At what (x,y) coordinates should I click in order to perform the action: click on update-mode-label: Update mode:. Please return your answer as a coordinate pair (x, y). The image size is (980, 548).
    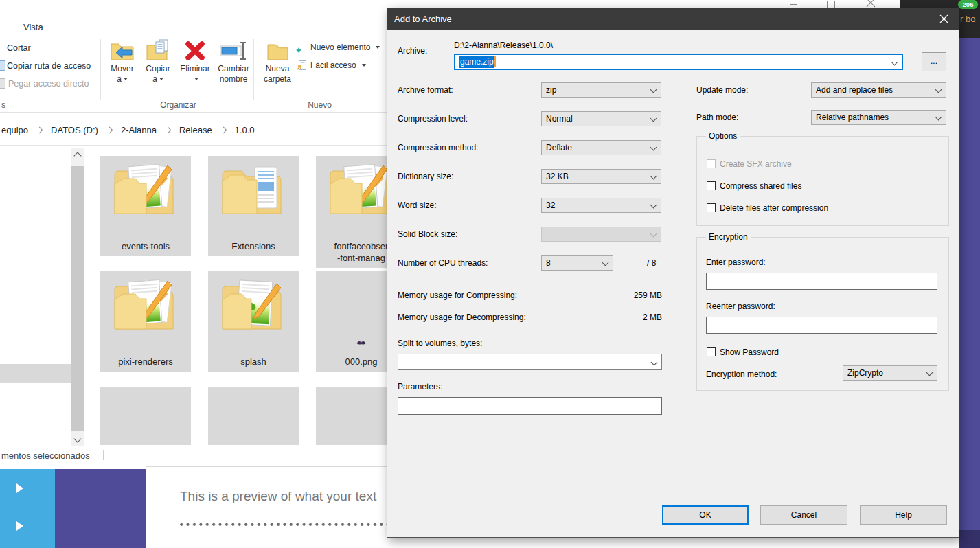
    Looking at the image, I should click on (722, 90).